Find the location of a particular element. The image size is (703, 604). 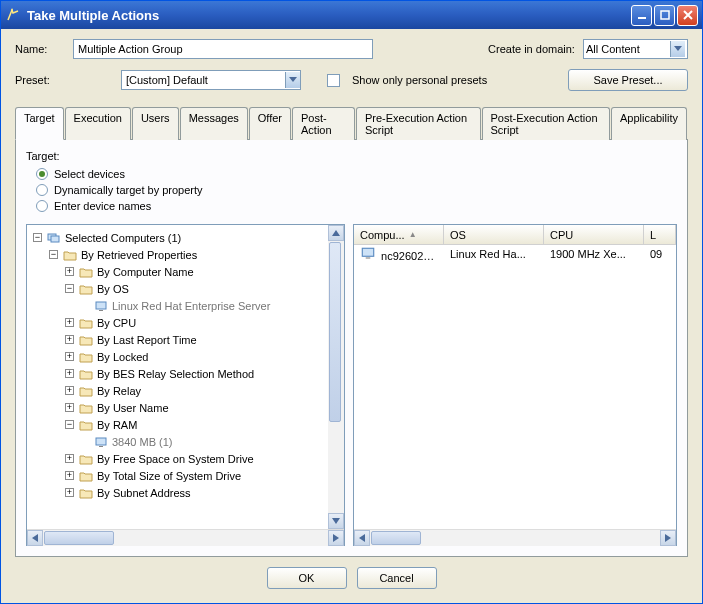

name-input is located at coordinates (223, 49).